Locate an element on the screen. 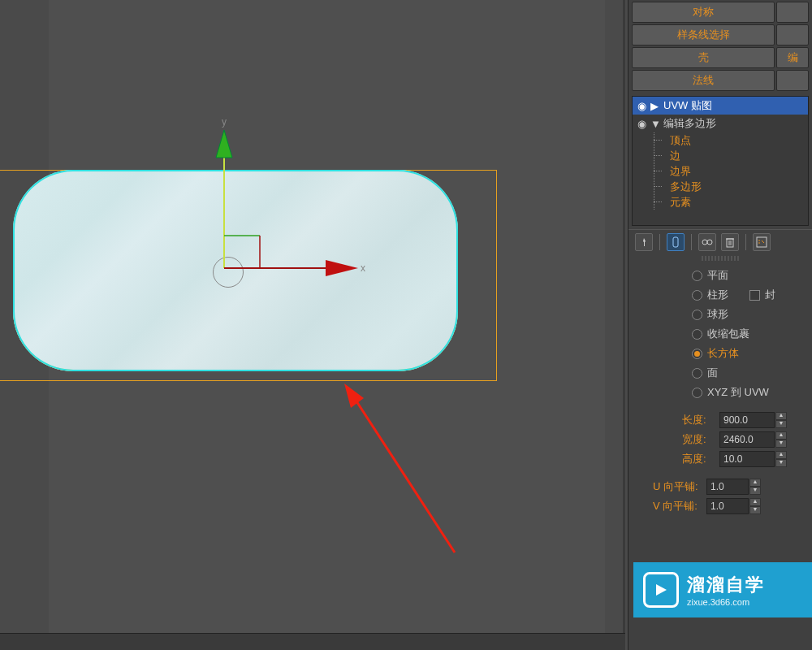 The image size is (812, 650). pin-icon is located at coordinates (644, 242).